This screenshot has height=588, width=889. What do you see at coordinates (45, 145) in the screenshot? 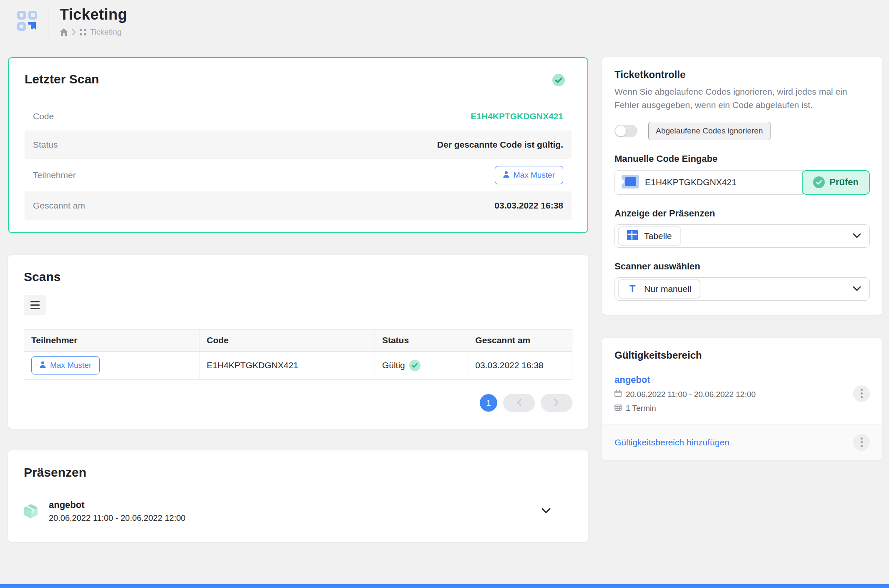
I see `scan-status-label: Status` at bounding box center [45, 145].